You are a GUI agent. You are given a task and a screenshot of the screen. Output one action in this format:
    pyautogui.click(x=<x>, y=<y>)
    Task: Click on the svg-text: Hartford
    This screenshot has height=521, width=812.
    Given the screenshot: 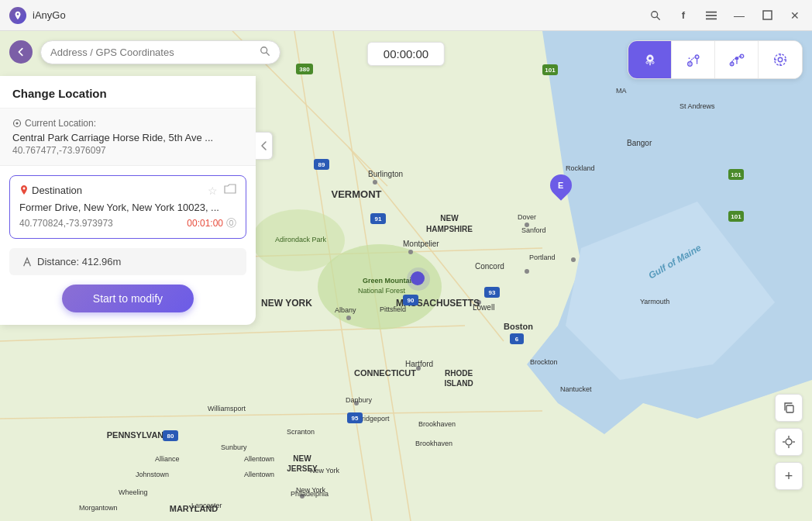 What is the action you would take?
    pyautogui.click(x=419, y=364)
    